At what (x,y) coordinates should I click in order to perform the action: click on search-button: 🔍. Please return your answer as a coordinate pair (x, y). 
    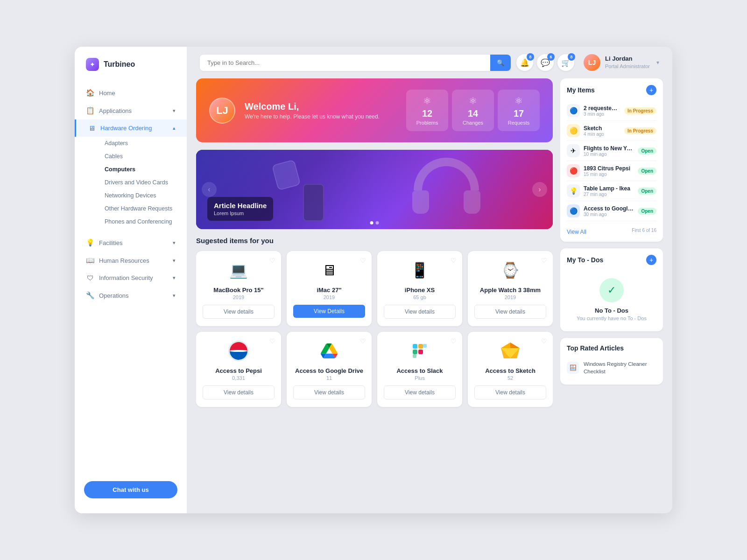
    Looking at the image, I should click on (500, 63).